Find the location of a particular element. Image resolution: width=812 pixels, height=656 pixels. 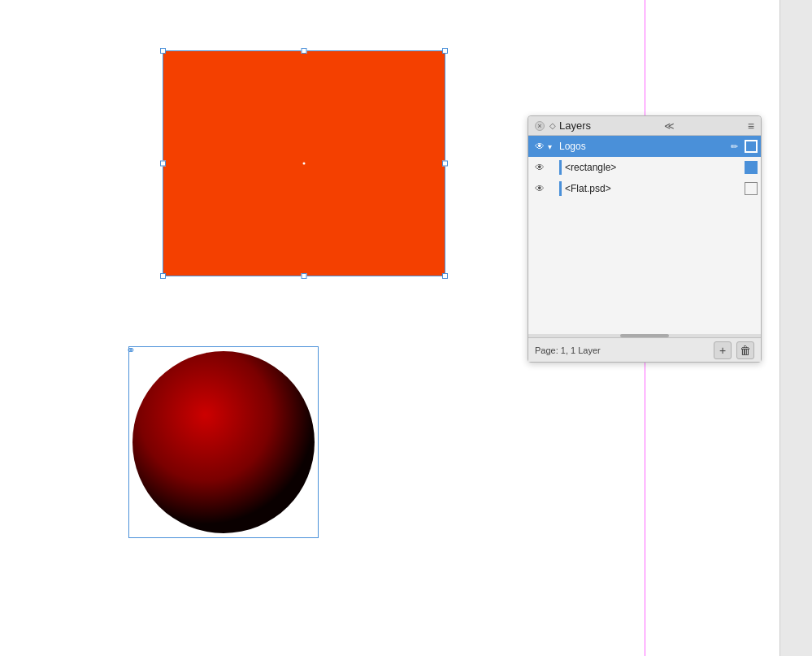

layers-title-row: ◇ Layers is located at coordinates (571, 125).